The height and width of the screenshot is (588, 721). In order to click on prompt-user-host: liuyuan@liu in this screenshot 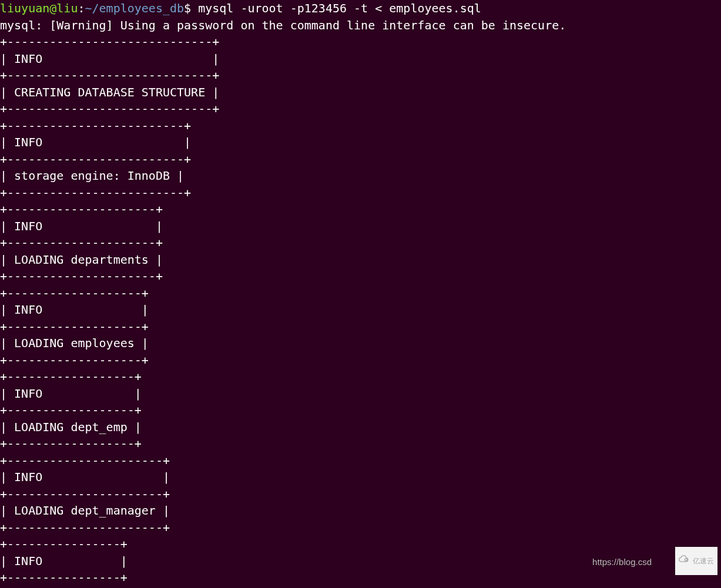, I will do `click(39, 8)`.